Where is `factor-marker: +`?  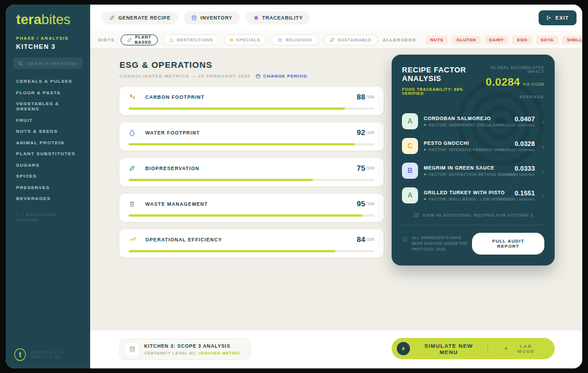
factor-marker: + is located at coordinates (425, 149).